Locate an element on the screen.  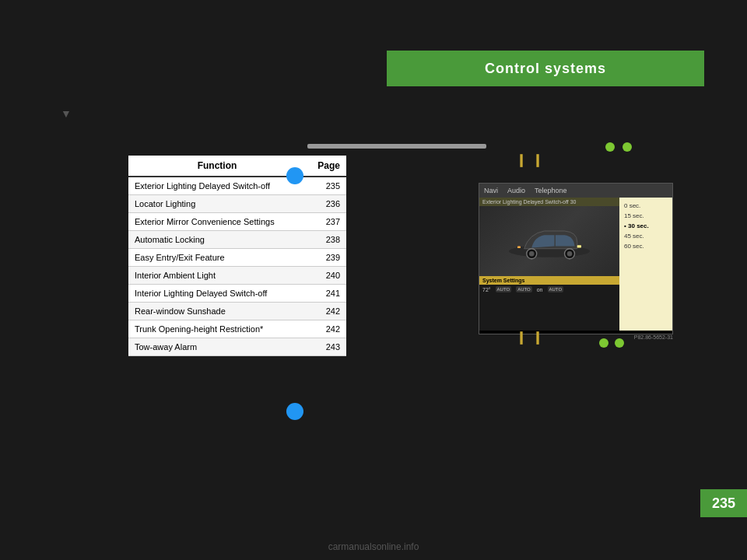
table-cell-page: 240 is located at coordinates (326, 275).